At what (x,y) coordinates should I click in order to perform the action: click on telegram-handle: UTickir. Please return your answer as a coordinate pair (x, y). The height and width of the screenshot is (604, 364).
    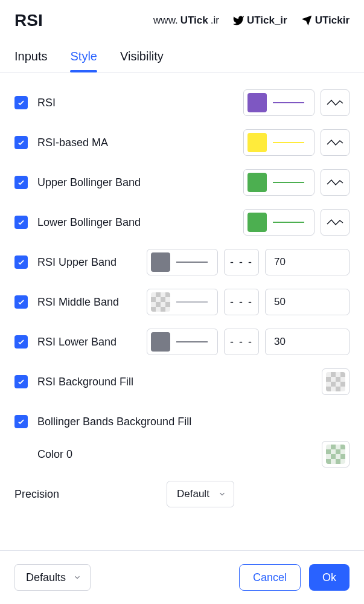
    Looking at the image, I should click on (332, 21).